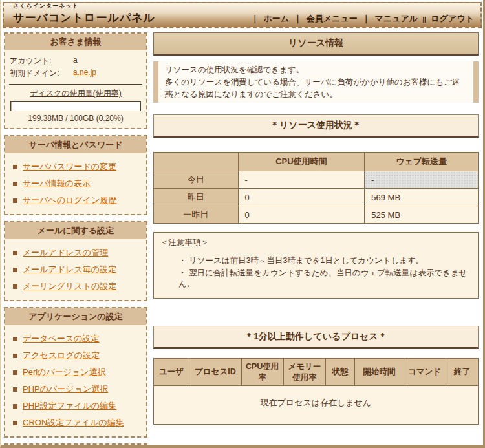 The image size is (485, 448). What do you see at coordinates (316, 89) in the screenshot?
I see `description-line: 多くのリソースを消費している場合、サーバに負荷がかかり他のお客様にもご迷惑となる…` at bounding box center [316, 89].